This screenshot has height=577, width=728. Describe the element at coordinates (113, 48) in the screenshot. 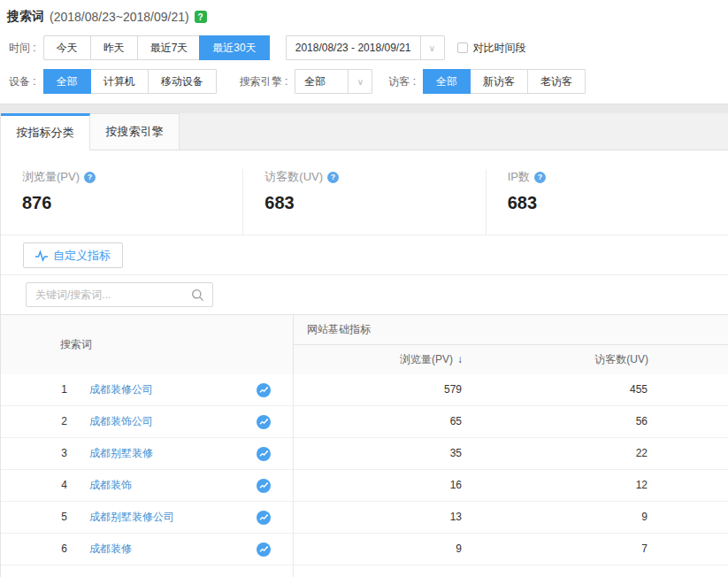

I see `time-option-yesterday: 昨天` at that location.